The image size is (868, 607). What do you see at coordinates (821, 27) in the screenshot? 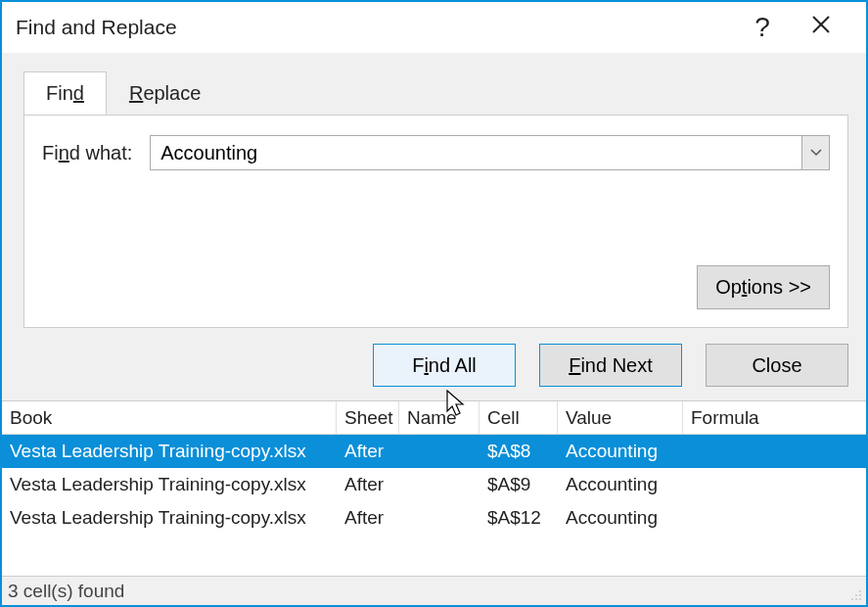
I see `close-icon` at bounding box center [821, 27].